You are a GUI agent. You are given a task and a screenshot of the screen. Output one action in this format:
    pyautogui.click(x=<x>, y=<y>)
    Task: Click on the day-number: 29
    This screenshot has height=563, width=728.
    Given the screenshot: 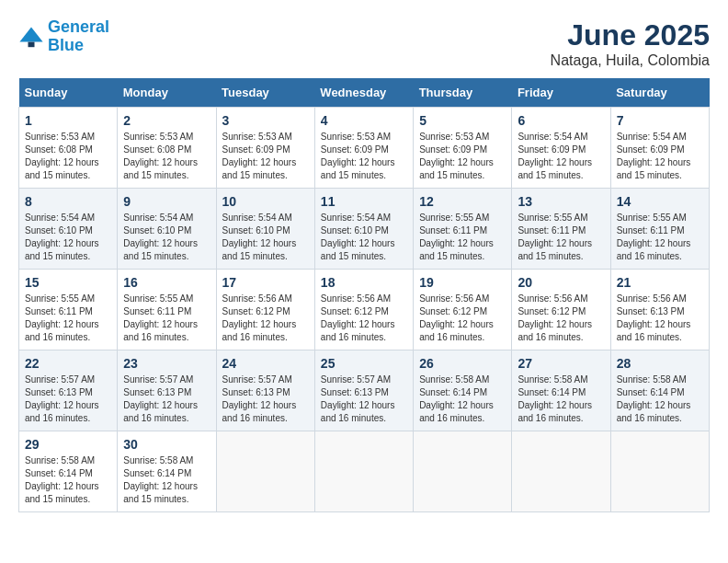 What is the action you would take?
    pyautogui.click(x=68, y=444)
    